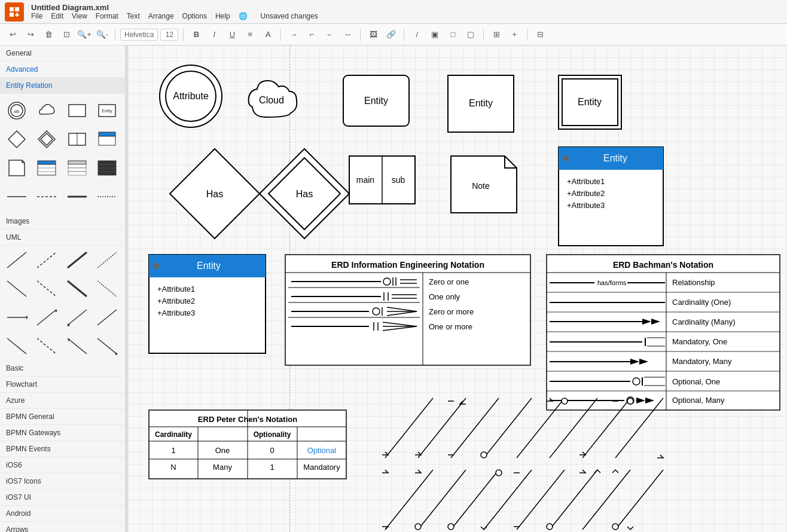 Image resolution: width=787 pixels, height=532 pixels. Describe the element at coordinates (107, 111) in the screenshot. I see `sidebar-icon-entity-named: Entity` at that location.